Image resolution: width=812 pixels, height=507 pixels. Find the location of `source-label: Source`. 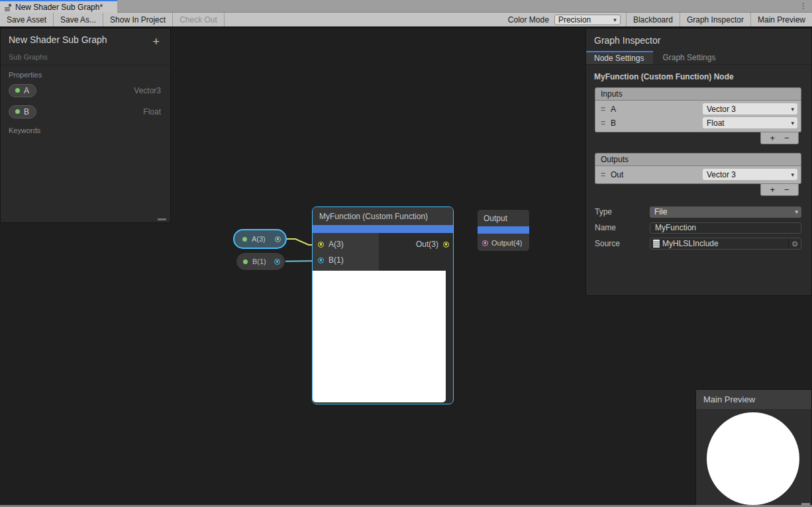

source-label: Source is located at coordinates (623, 244).